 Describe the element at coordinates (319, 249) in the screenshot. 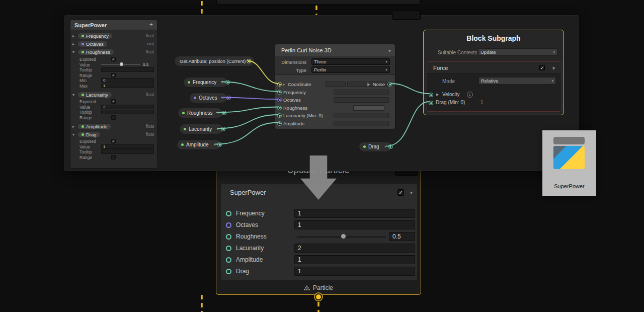

I see `block-row: Lacunarity 2` at that location.